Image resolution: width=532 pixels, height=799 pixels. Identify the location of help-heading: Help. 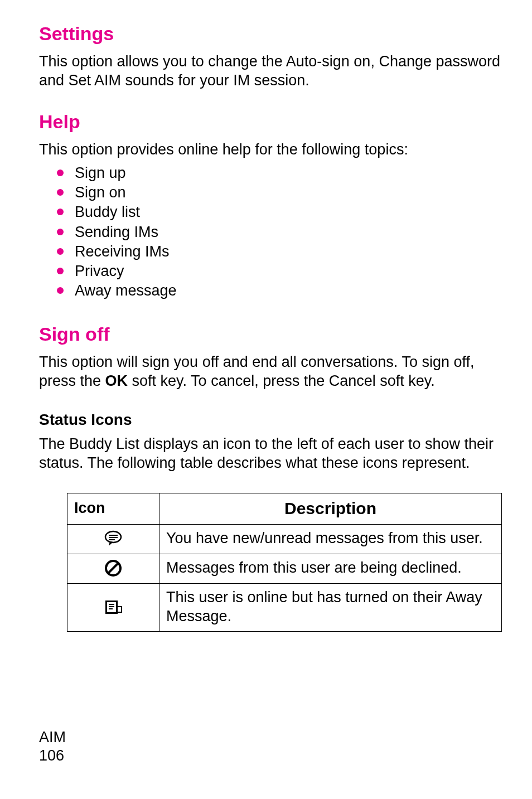
(270, 122).